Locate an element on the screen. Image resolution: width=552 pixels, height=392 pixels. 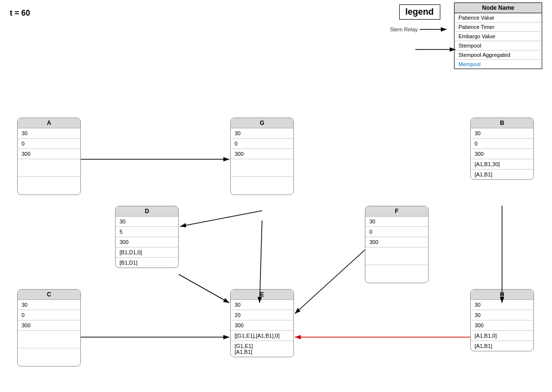
node-H-embargo-value: 300 is located at coordinates (502, 325).